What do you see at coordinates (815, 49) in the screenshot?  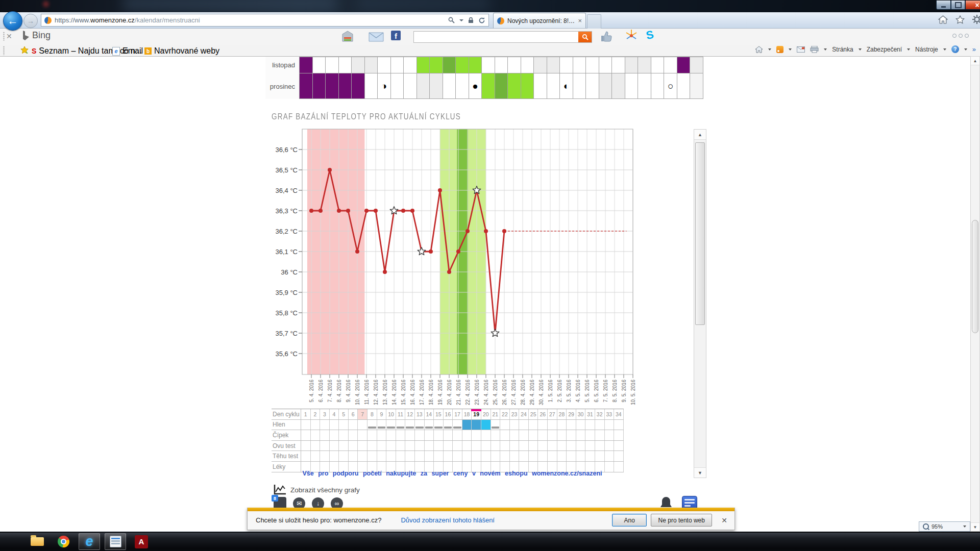 I see `print-icon` at bounding box center [815, 49].